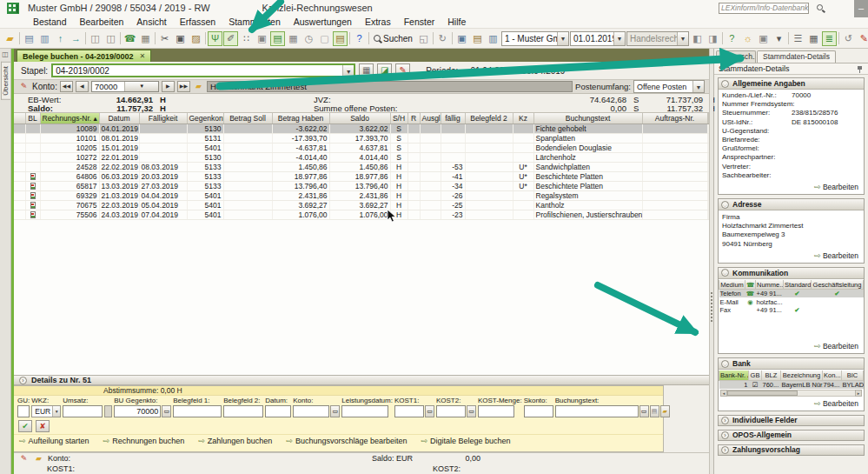 Image resolution: width=868 pixels, height=474 pixels. Describe the element at coordinates (61, 38) in the screenshot. I see `navigate-up-icon: ↑` at that location.